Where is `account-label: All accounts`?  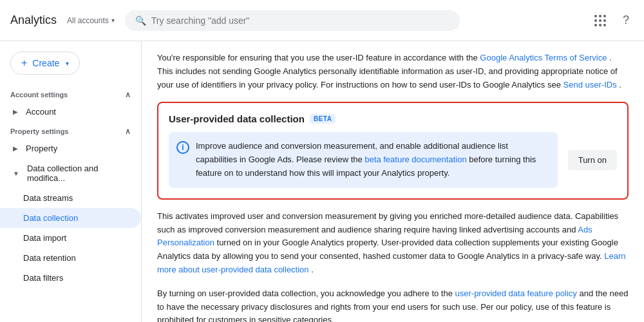 account-label: All accounts is located at coordinates (88, 21).